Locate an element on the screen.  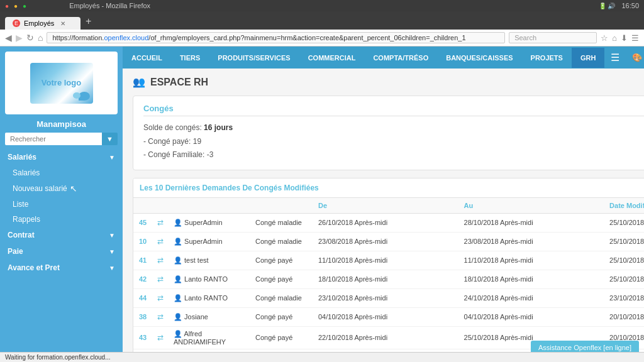
col-type is located at coordinates (282, 206).